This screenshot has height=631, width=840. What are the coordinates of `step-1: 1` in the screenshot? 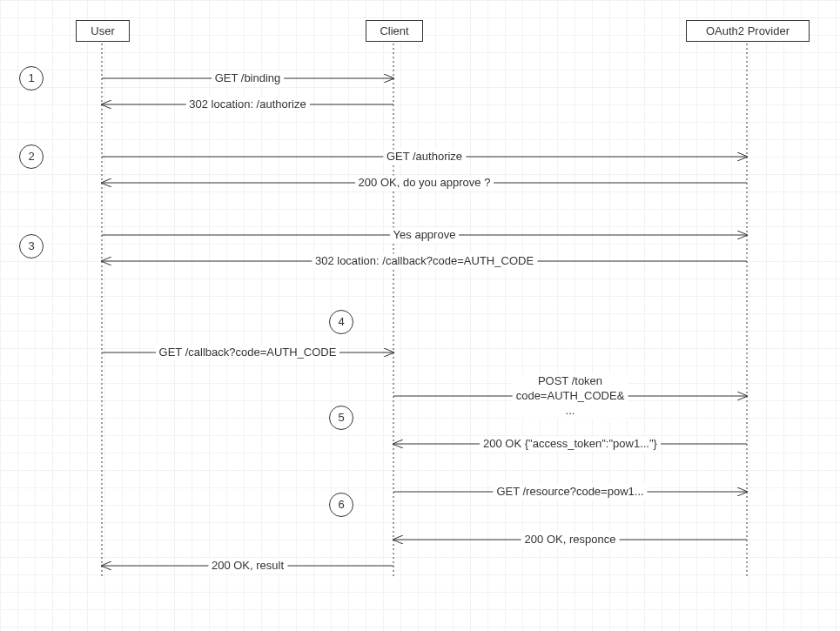 It's located at (31, 78).